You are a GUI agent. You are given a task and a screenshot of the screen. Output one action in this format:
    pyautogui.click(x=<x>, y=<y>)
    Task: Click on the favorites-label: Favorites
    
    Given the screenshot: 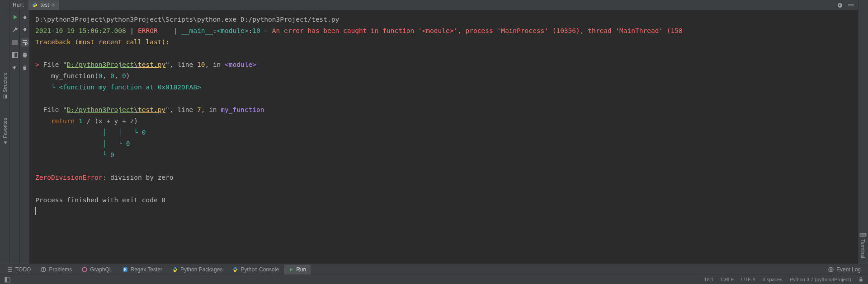 What is the action you would take?
    pyautogui.click(x=5, y=128)
    